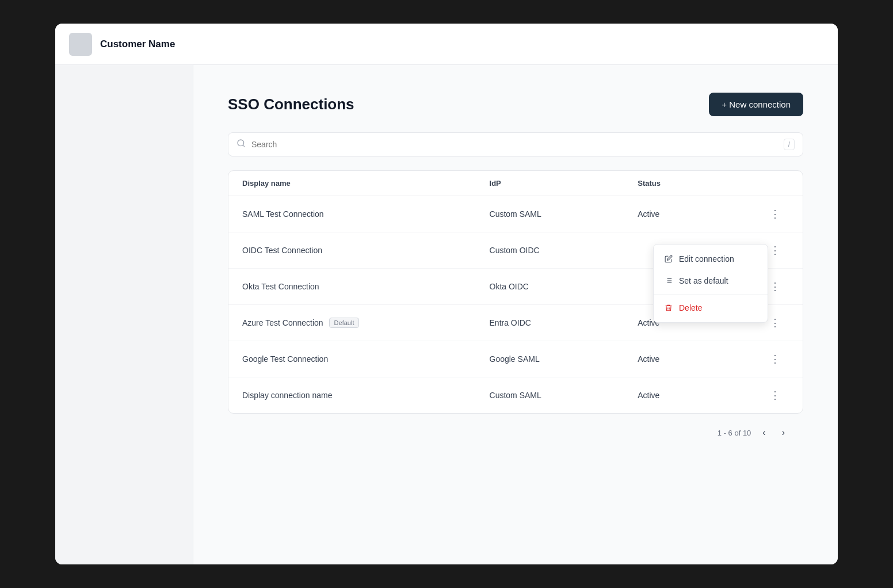  What do you see at coordinates (704, 281) in the screenshot?
I see `set-default-label: Set as default` at bounding box center [704, 281].